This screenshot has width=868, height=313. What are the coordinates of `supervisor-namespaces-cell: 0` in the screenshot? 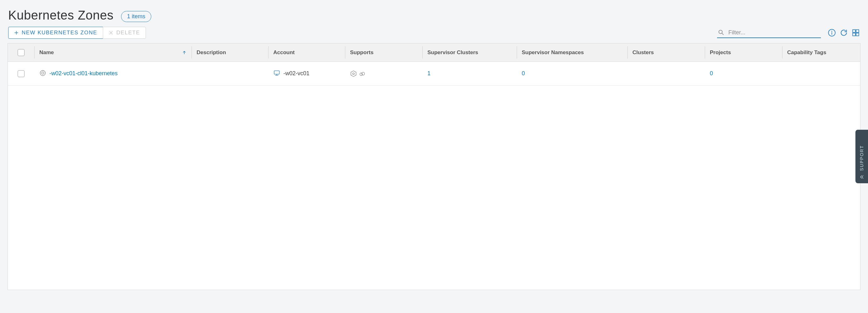 It's located at (572, 74).